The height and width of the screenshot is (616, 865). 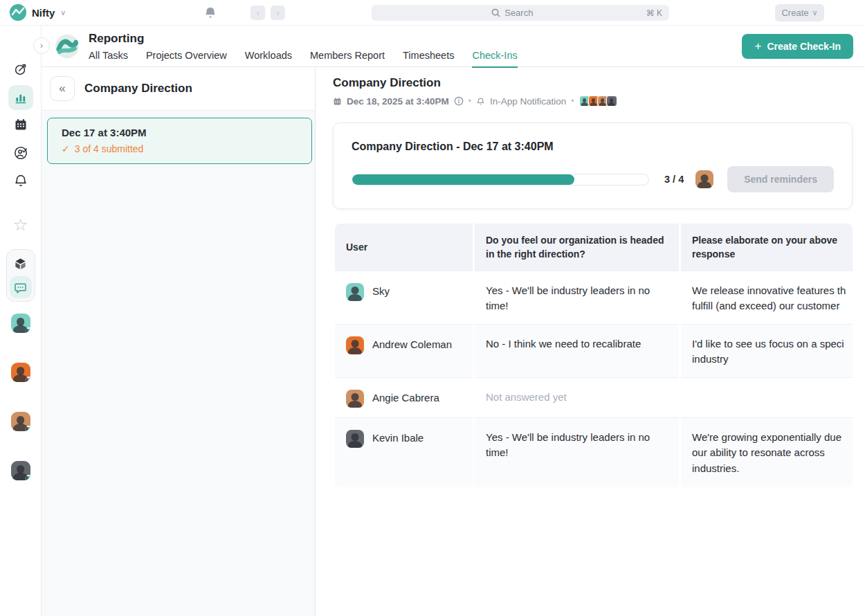 I want to click on col-header-question2: Please elaborate on your above response, so click(x=767, y=248).